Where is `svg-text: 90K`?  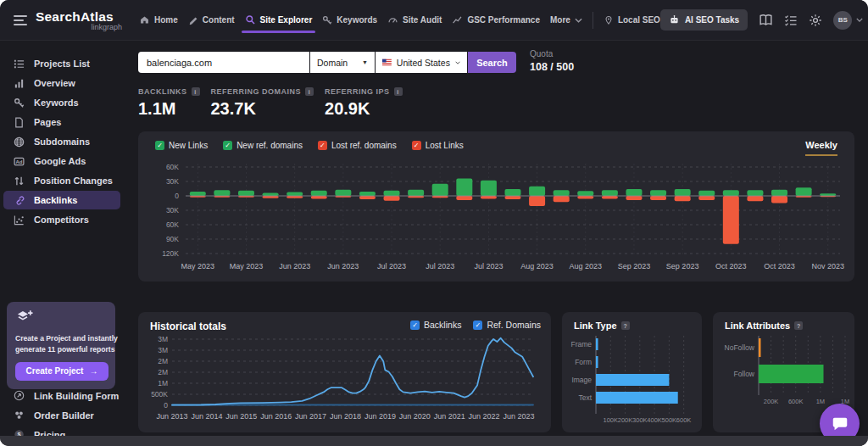 svg-text: 90K is located at coordinates (173, 239).